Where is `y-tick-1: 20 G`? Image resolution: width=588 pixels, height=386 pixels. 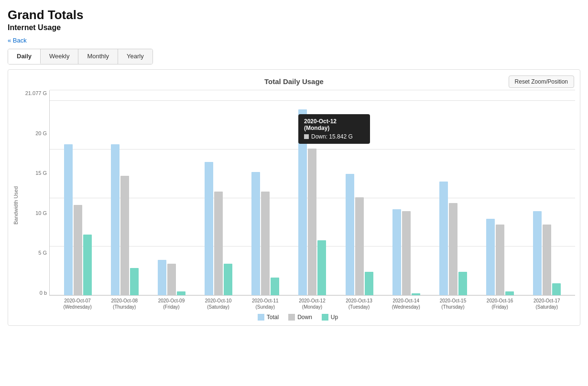 y-tick-1: 20 G is located at coordinates (33, 133).